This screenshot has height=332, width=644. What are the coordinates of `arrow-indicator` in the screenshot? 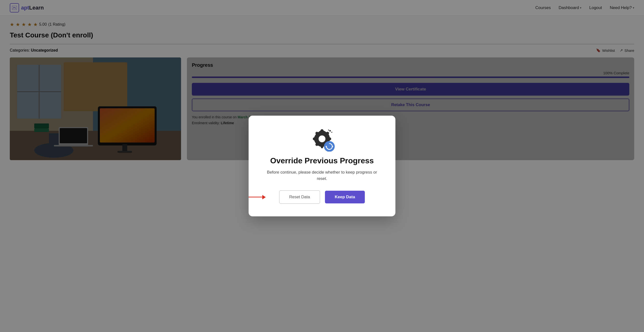 It's located at (256, 197).